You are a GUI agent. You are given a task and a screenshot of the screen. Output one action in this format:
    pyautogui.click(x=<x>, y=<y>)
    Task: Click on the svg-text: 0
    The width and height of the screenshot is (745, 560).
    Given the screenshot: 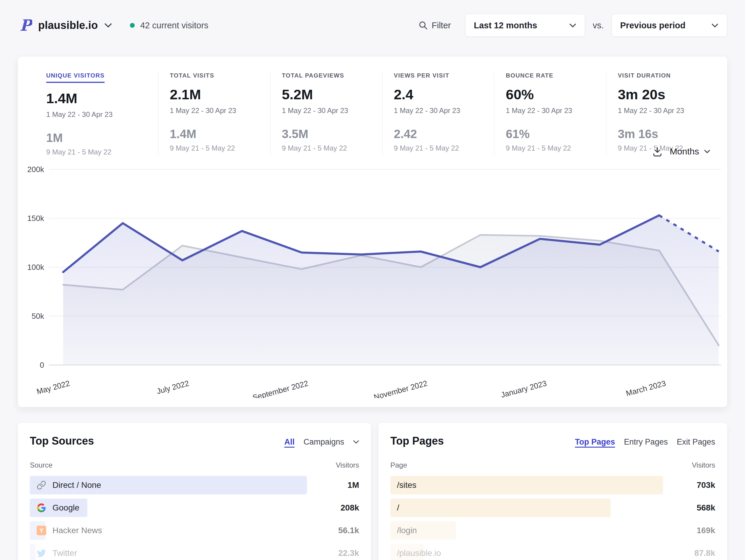 What is the action you would take?
    pyautogui.click(x=42, y=365)
    